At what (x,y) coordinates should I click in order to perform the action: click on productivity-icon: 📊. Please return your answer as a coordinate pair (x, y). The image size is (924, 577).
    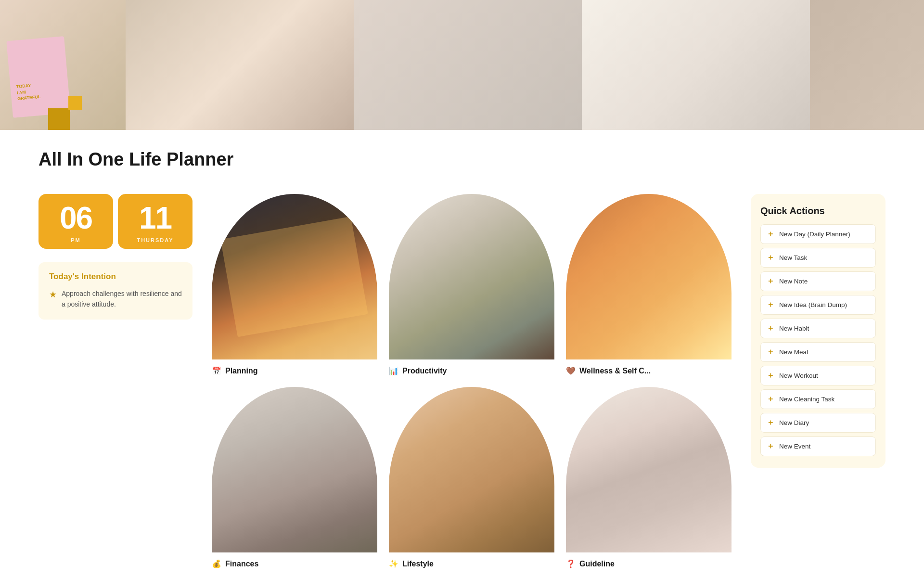
    Looking at the image, I should click on (394, 371).